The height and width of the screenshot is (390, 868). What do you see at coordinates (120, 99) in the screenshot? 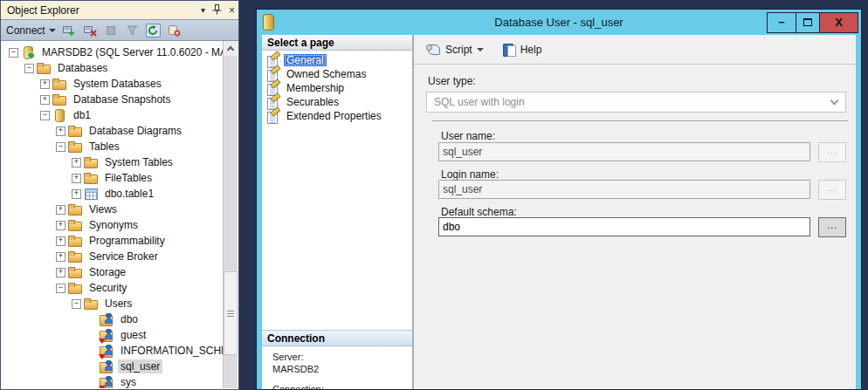
I see `tree-item: Database Snapshots` at bounding box center [120, 99].